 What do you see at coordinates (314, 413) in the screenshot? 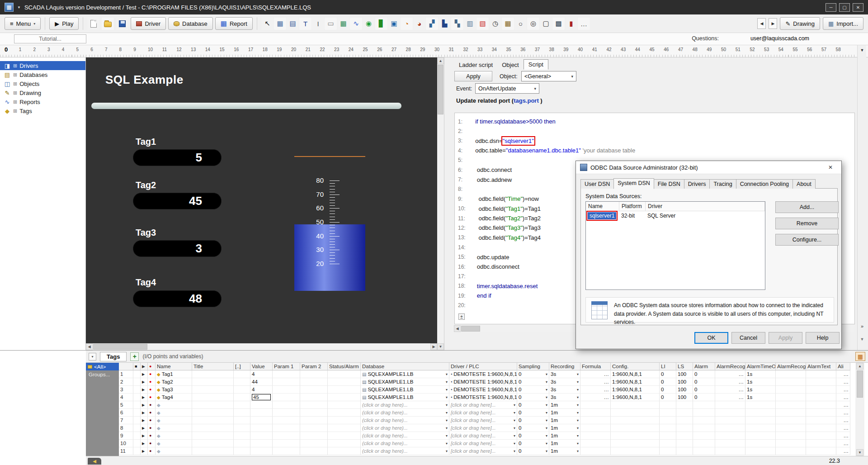
I see `param2-cell` at bounding box center [314, 413].